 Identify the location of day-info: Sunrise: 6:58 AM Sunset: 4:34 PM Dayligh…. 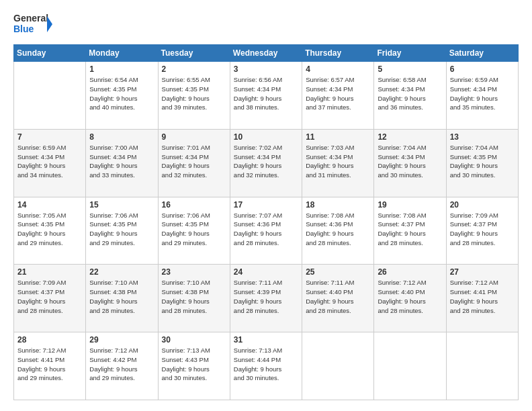
(410, 94).